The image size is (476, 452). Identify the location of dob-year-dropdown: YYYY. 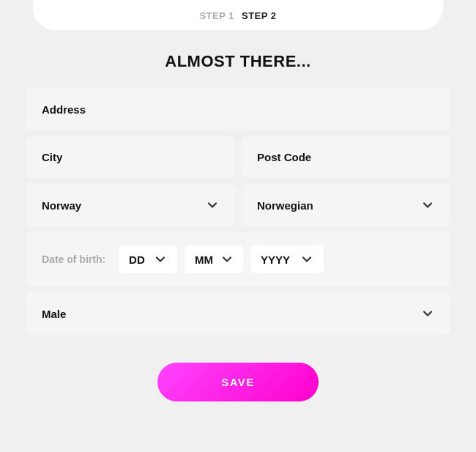
(287, 259).